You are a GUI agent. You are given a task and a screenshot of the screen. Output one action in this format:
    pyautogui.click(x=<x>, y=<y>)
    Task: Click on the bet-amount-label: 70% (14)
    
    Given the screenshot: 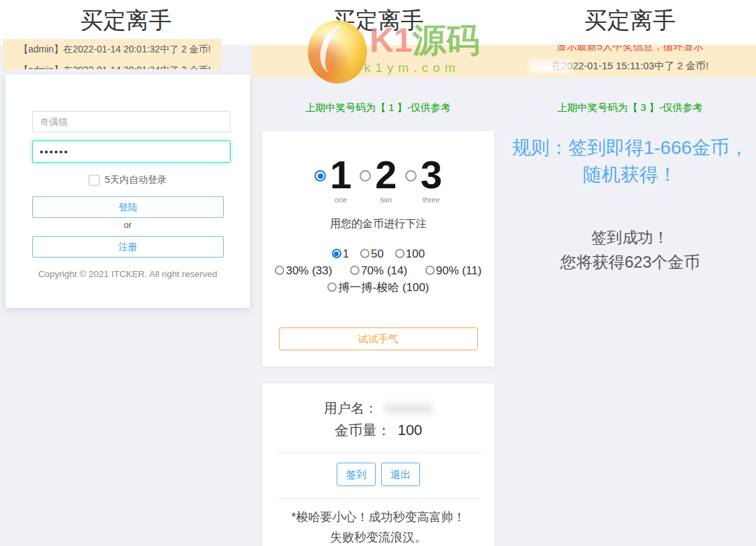 What is the action you would take?
    pyautogui.click(x=384, y=270)
    